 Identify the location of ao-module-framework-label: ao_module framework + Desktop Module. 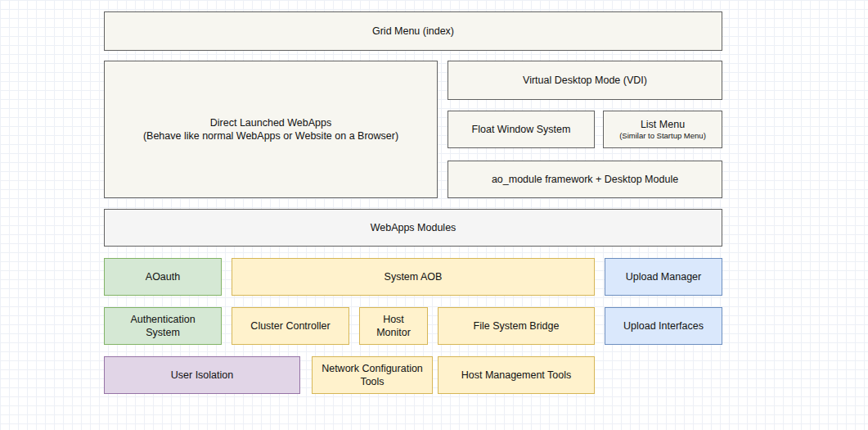
(585, 179).